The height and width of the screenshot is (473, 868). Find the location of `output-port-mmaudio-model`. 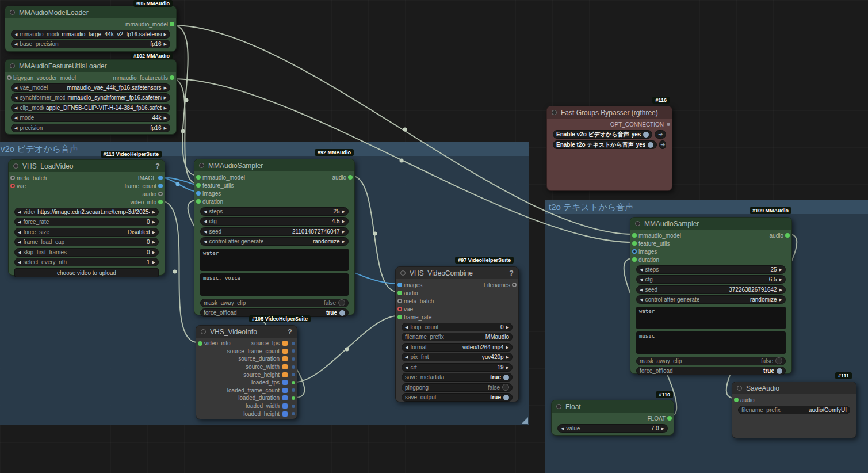

output-port-mmaudio-model is located at coordinates (172, 24).